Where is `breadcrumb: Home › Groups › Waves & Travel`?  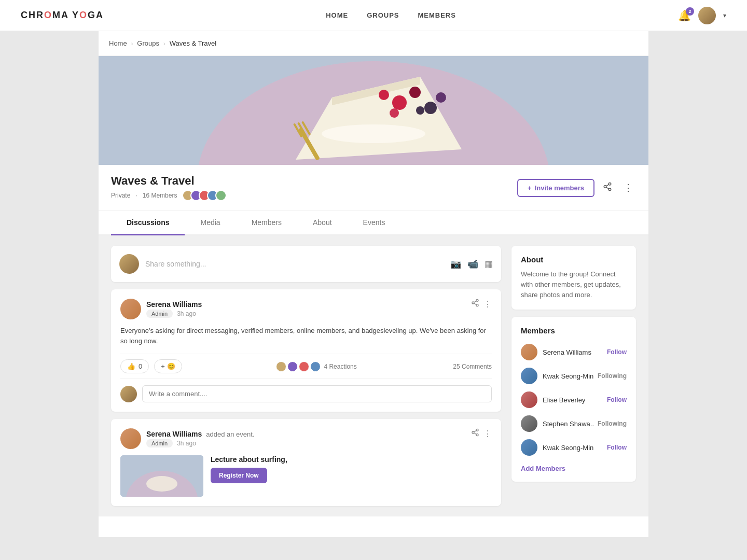 breadcrumb: Home › Groups › Waves & Travel is located at coordinates (374, 44).